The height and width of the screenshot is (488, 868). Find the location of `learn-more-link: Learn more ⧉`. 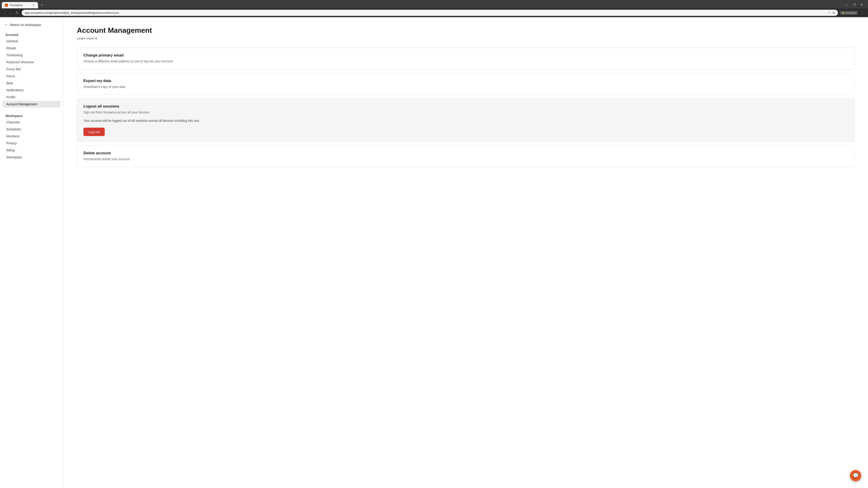

learn-more-link: Learn more ⧉ is located at coordinates (466, 38).